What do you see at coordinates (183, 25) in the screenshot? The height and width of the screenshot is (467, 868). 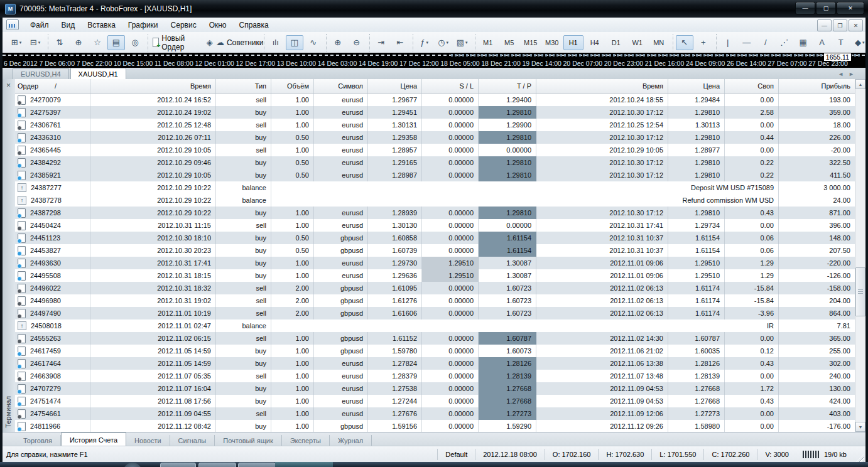 I see `menu-item-Сервис: Сервис` at bounding box center [183, 25].